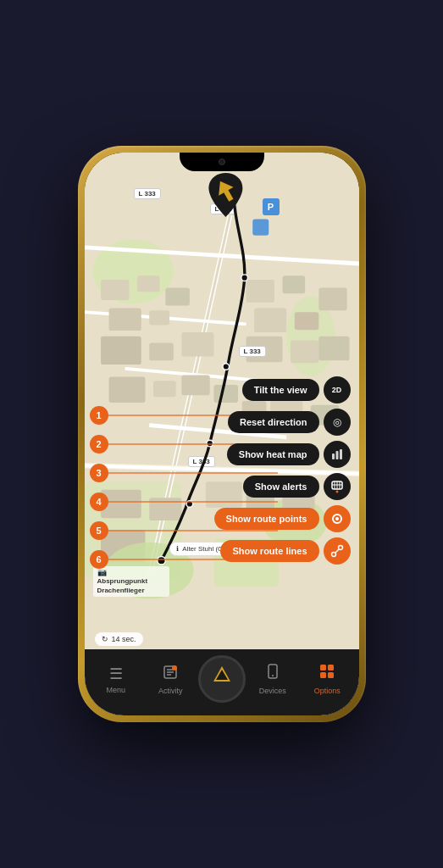  I want to click on show-alerts-button: Show alerts, so click(281, 487).